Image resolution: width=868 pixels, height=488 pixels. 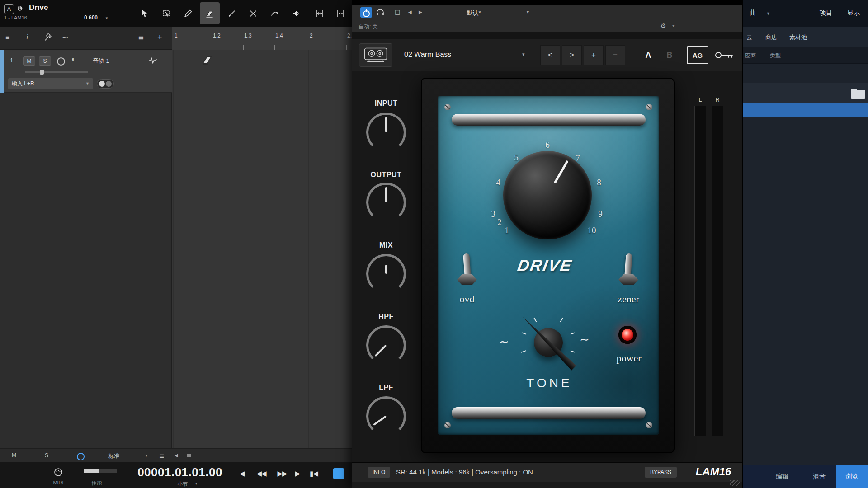 I want to click on automation-mode-label: 自动: 关, so click(x=368, y=27).